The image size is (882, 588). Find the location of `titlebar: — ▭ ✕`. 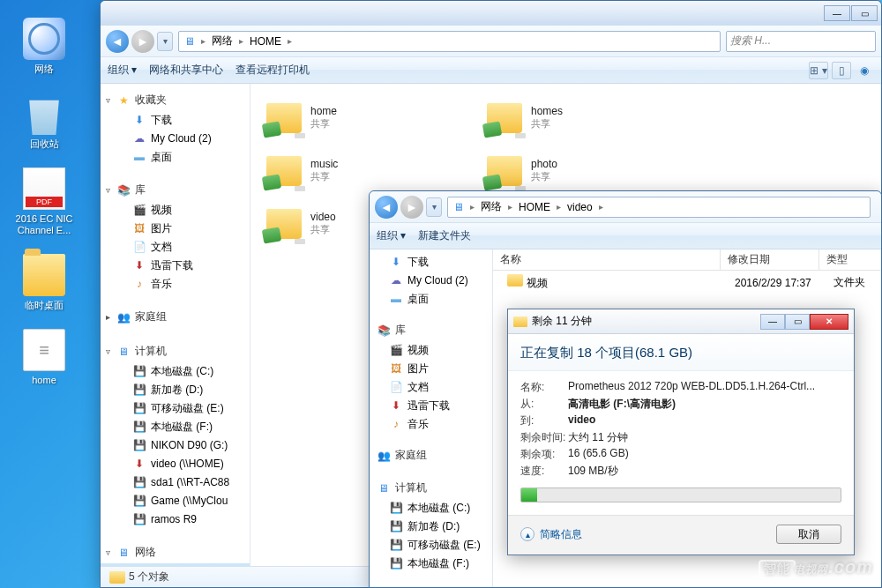

titlebar: — ▭ ✕ is located at coordinates (490, 13).